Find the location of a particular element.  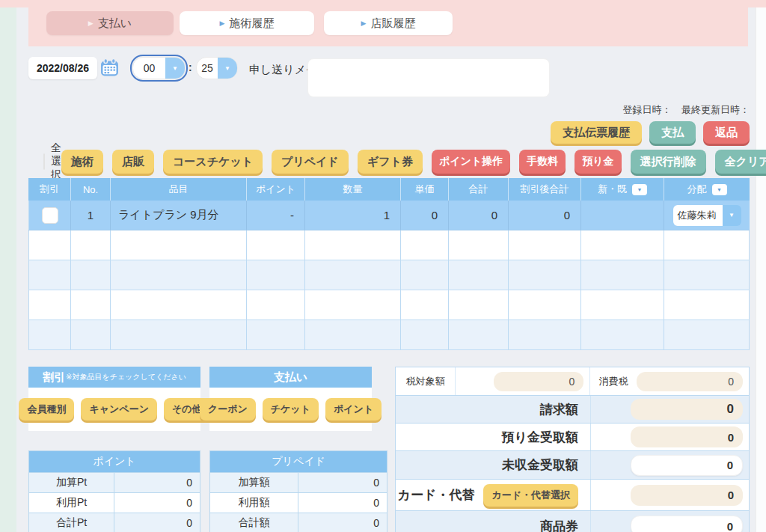

consumption-tax-field: 0 is located at coordinates (690, 382).